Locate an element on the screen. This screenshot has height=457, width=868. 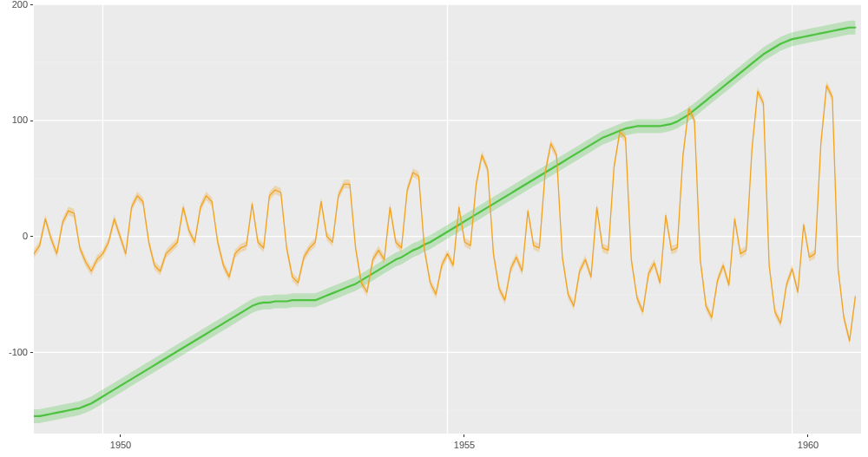
x-tick-label: 1960 is located at coordinates (808, 445).